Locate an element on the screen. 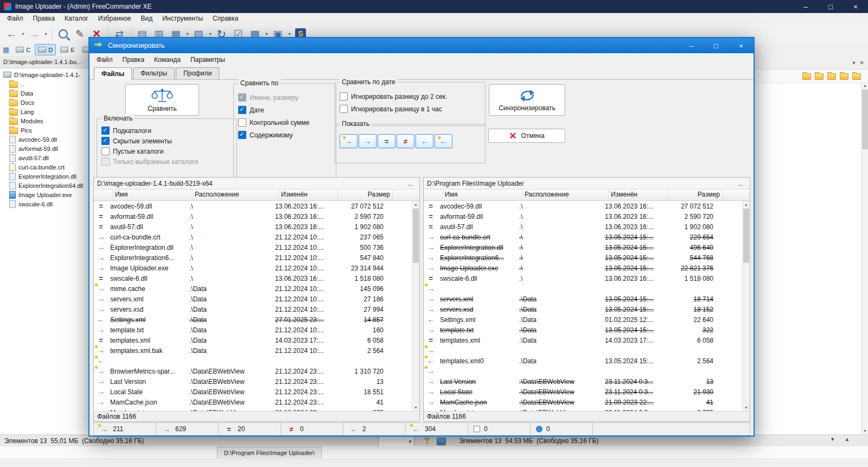 Image resolution: width=868 pixels, height=467 pixels. dialog-menu-item-3: Параметры is located at coordinates (208, 60).